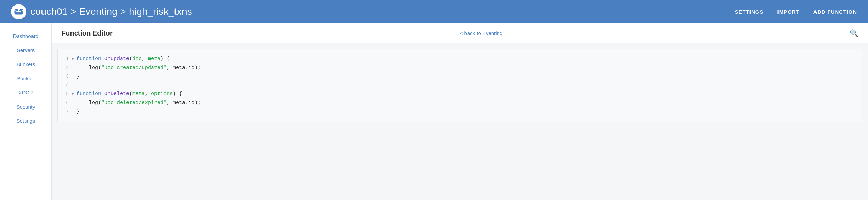  What do you see at coordinates (73, 94) in the screenshot?
I see `fold-arrow-5: ▼` at bounding box center [73, 94].